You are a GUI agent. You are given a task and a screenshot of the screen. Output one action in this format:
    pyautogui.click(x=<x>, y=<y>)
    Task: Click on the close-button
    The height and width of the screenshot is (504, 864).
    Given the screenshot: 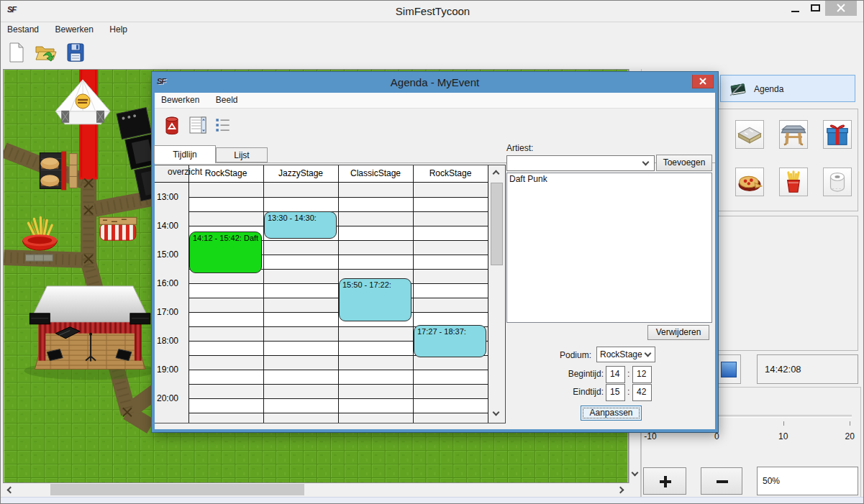 What is the action you would take?
    pyautogui.click(x=841, y=9)
    